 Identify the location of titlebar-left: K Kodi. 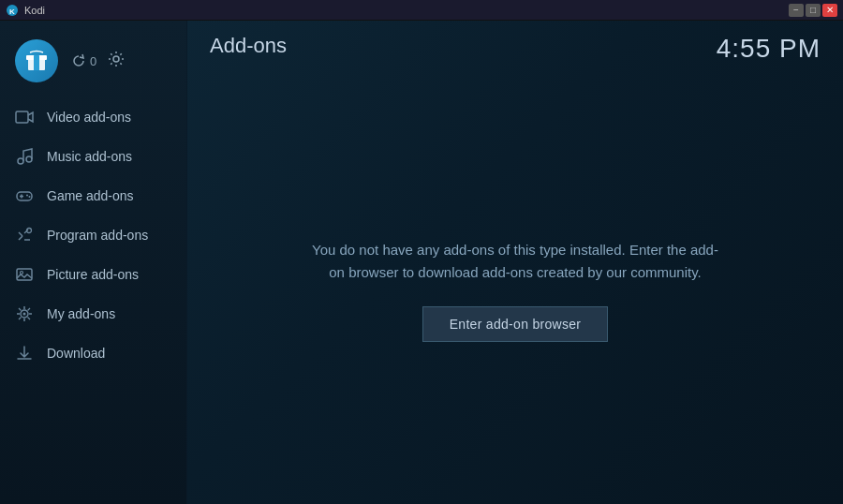
(25, 10).